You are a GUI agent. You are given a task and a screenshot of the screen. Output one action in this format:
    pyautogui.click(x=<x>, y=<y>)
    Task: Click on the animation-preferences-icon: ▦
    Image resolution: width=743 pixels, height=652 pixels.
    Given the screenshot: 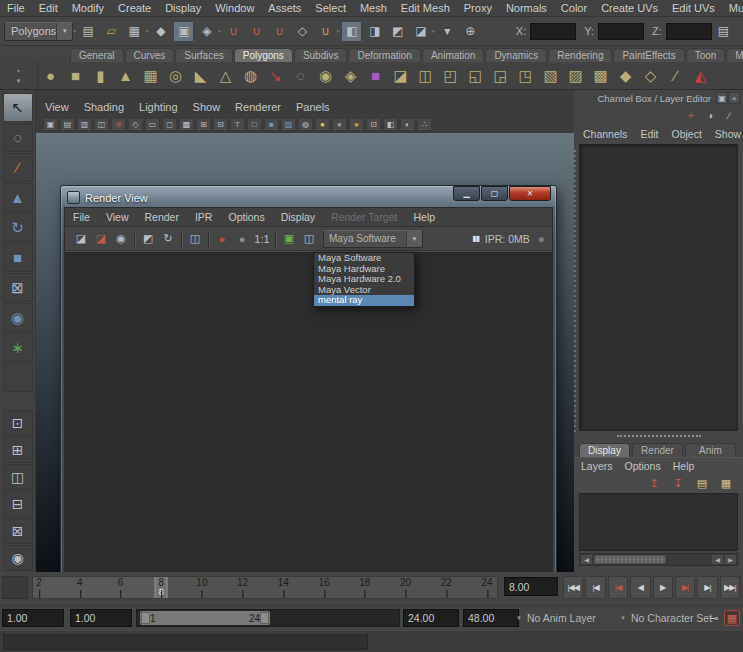 What is the action you would take?
    pyautogui.click(x=732, y=618)
    